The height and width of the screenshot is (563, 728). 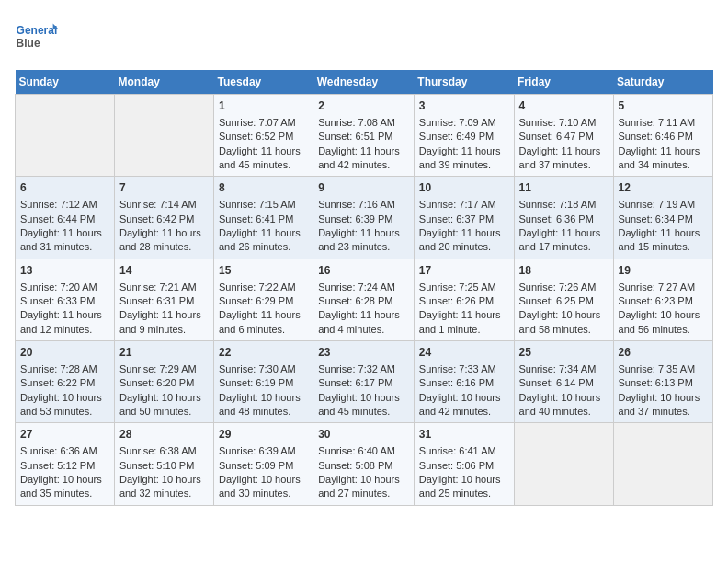 What do you see at coordinates (57, 383) in the screenshot?
I see `sunset: Sunset: 6:22 PM` at bounding box center [57, 383].